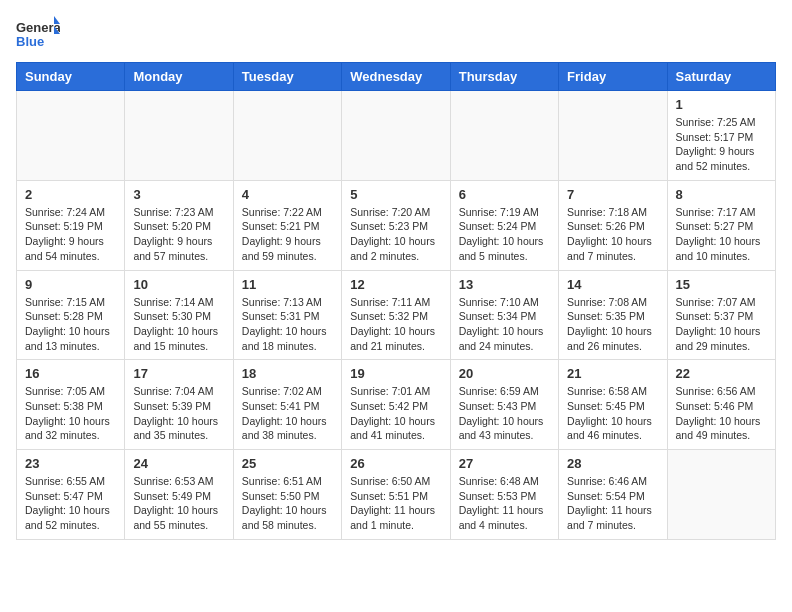  What do you see at coordinates (722, 414) in the screenshot?
I see `day-info: Sunrise: 6:56 AM Sunset: 5:46 PM Dayligh…` at bounding box center [722, 414].